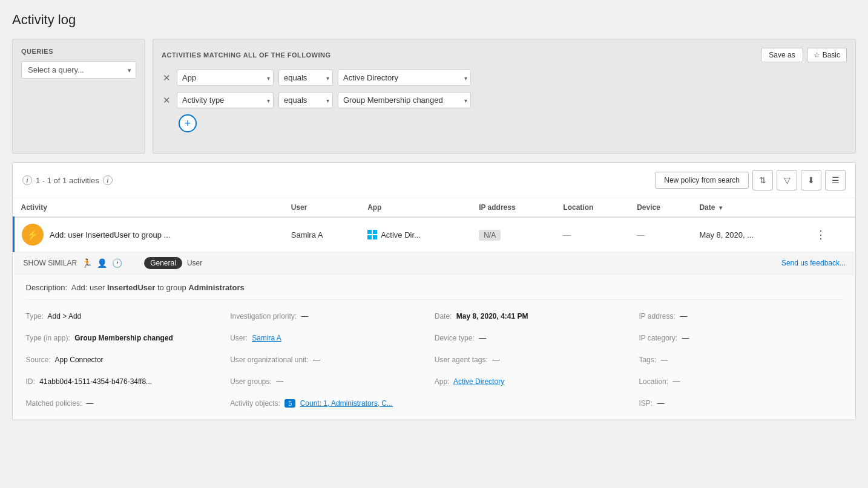 The height and width of the screenshot is (488, 868). Describe the element at coordinates (306, 77) in the screenshot. I see `filter-operator-select-1: equals` at that location.